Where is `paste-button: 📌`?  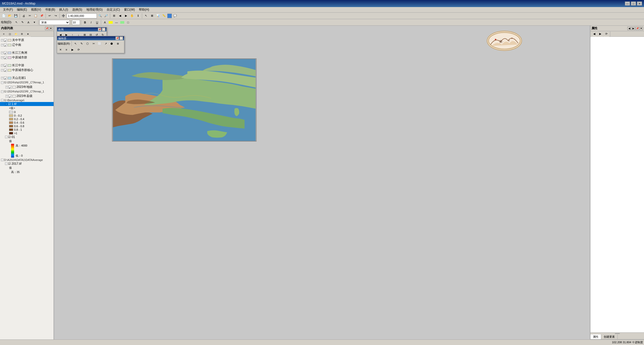 paste-button: 📌 is located at coordinates (42, 16).